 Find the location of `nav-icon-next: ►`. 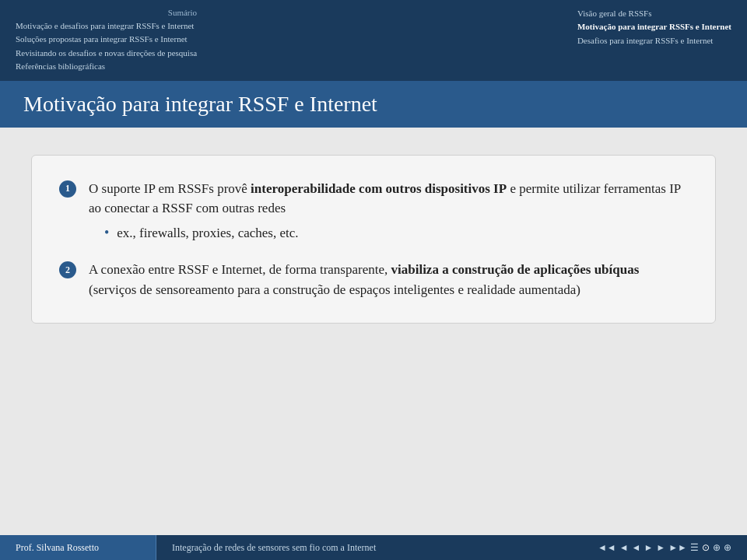

nav-icon-next: ► is located at coordinates (661, 548).